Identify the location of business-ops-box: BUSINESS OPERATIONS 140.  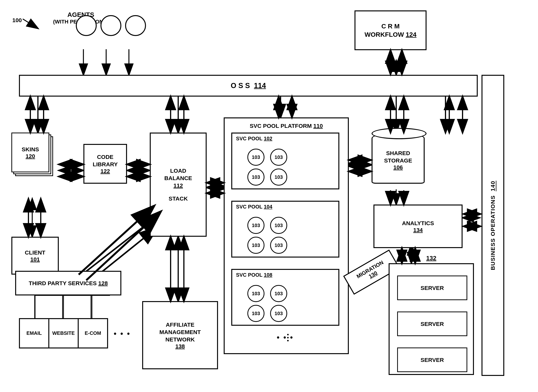
(493, 225).